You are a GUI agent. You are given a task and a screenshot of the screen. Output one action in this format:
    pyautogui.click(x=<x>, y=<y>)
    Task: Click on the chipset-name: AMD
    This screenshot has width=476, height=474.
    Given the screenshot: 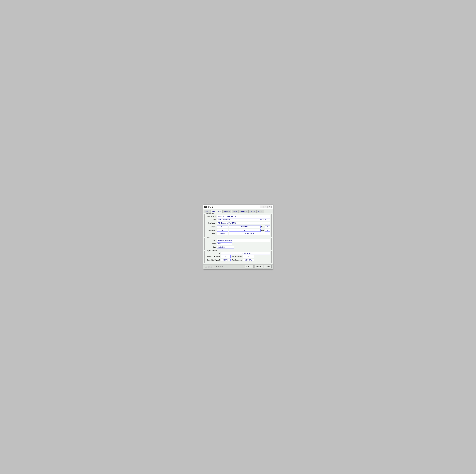 What is the action you would take?
    pyautogui.click(x=222, y=227)
    